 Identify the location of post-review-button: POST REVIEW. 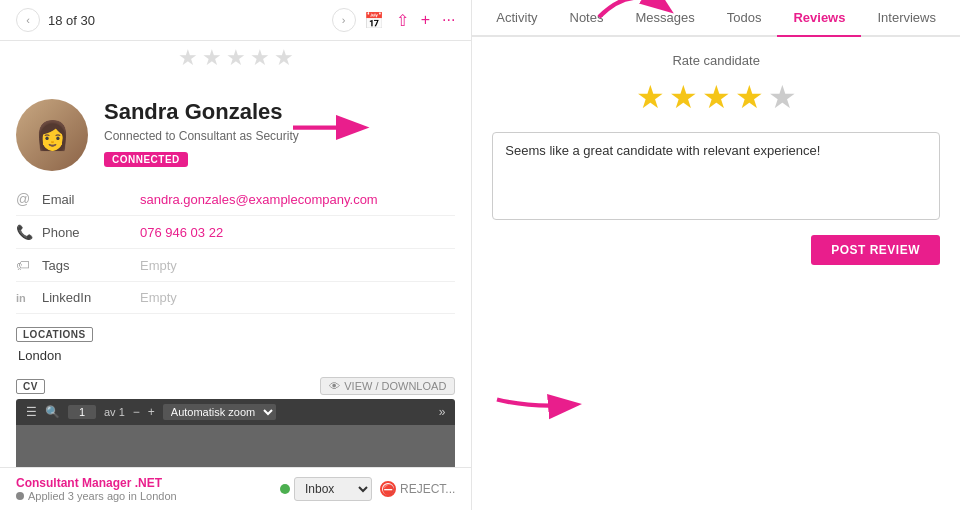
(876, 250).